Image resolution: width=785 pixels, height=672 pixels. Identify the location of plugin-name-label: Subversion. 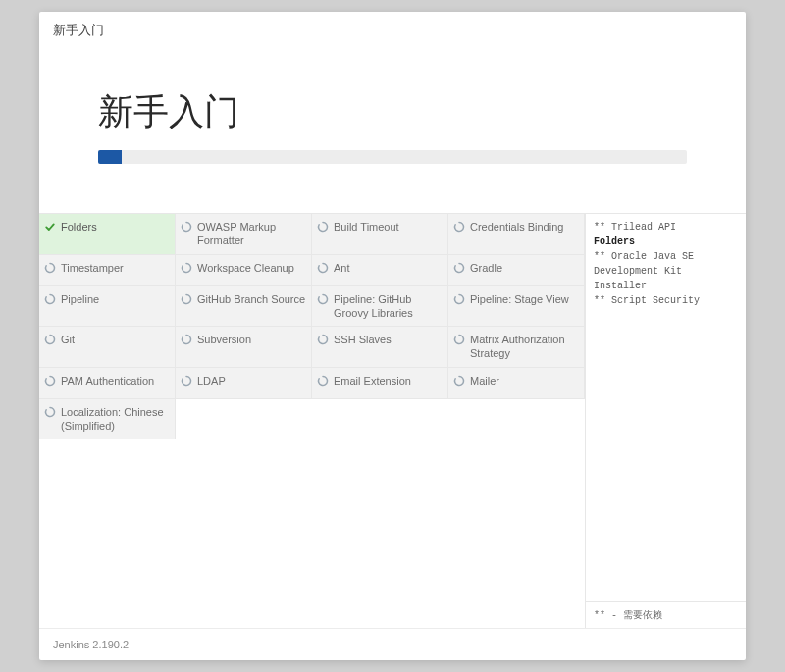
(224, 339).